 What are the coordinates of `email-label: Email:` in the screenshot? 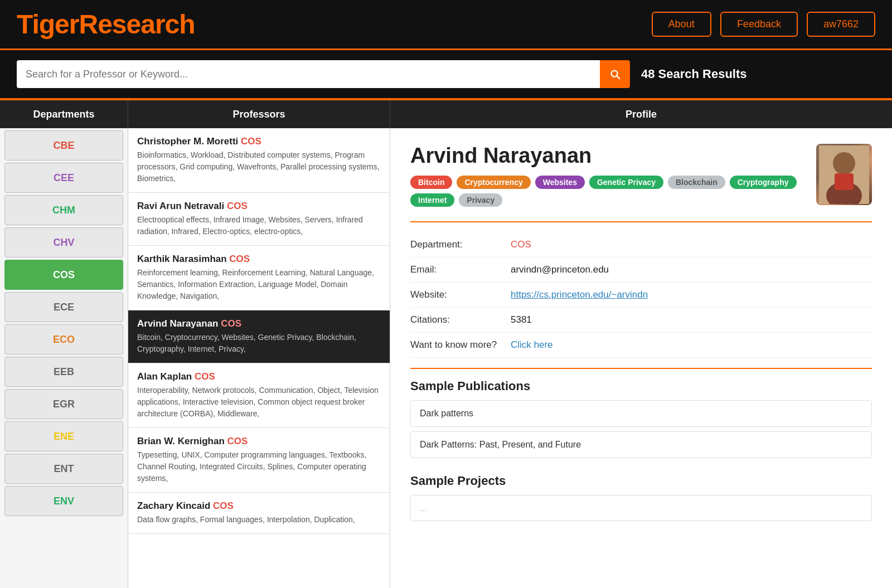 It's located at (460, 270).